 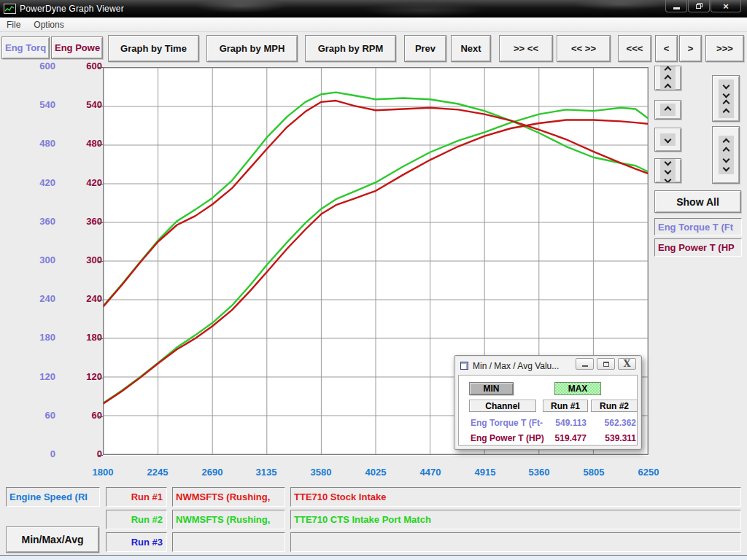 I want to click on y-tick-torque-540: 540, so click(x=30, y=105).